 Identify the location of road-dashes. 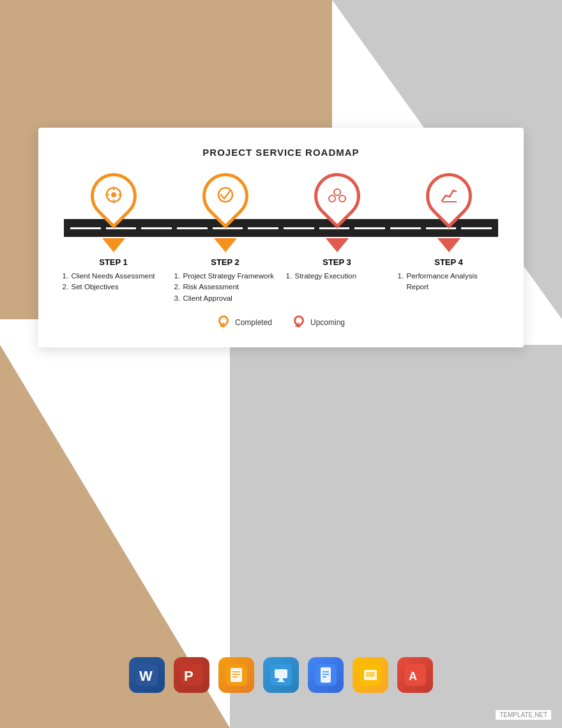
(281, 229).